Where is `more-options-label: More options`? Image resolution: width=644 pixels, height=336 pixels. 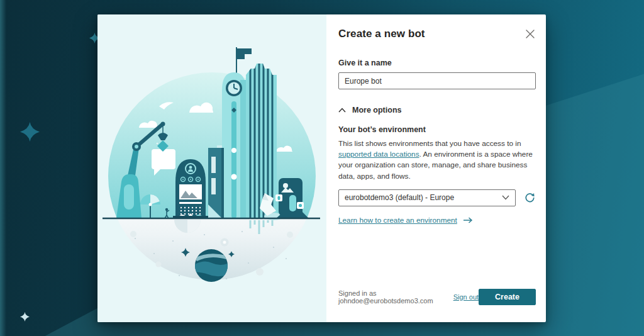
more-options-label: More options is located at coordinates (377, 110).